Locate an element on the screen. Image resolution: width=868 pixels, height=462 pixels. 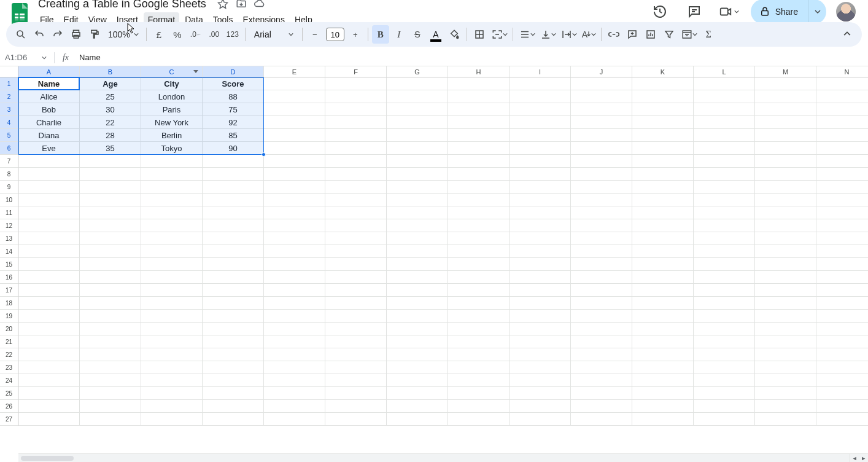
cell-L20 is located at coordinates (724, 329).